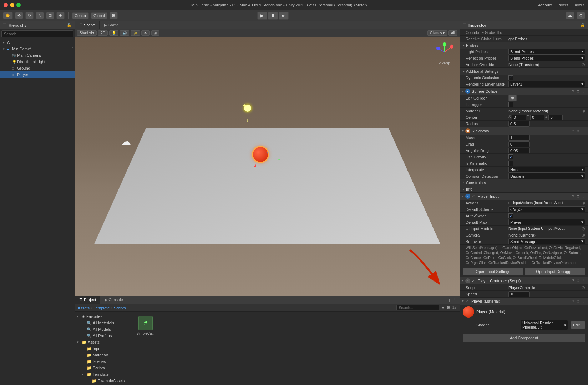 The height and width of the screenshot is (385, 588). Describe the element at coordinates (578, 196) in the screenshot. I see `player-input-settings-icon: ⚙` at that location.